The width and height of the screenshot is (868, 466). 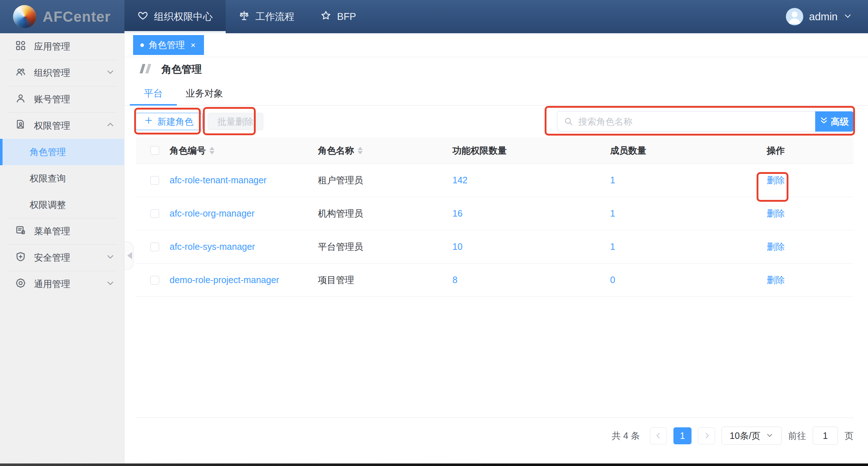 I want to click on column-header-actions: 操作, so click(x=804, y=150).